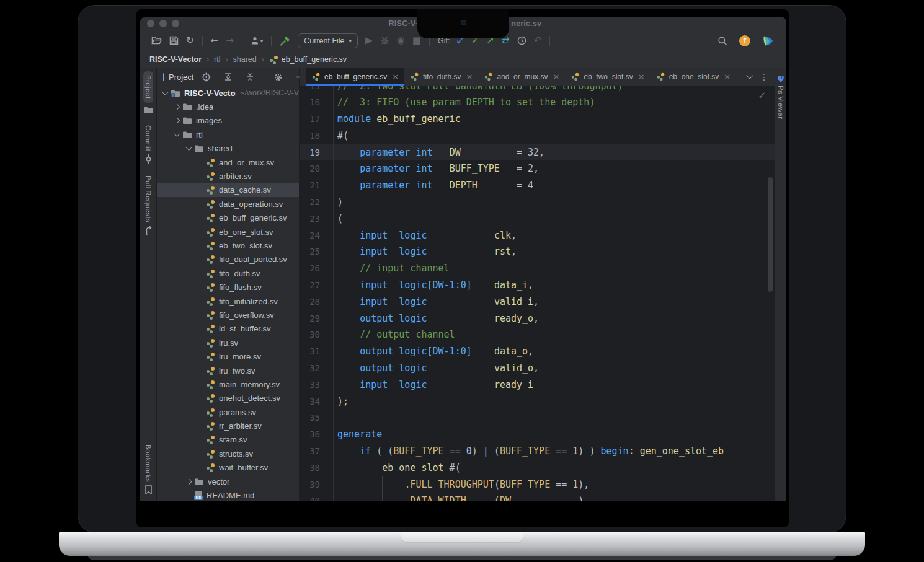 The width and height of the screenshot is (924, 562). I want to click on tree-item: fifo_flush.sv, so click(228, 287).